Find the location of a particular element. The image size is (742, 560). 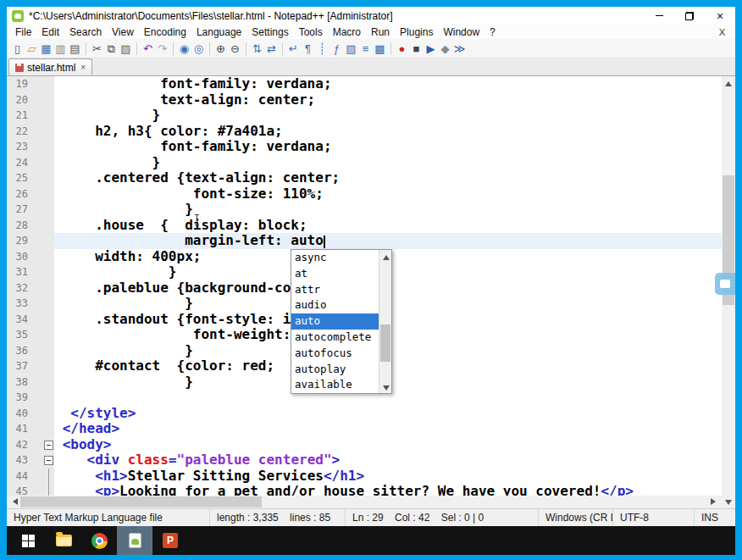

autocomplete-item: autoplay is located at coordinates (335, 369).